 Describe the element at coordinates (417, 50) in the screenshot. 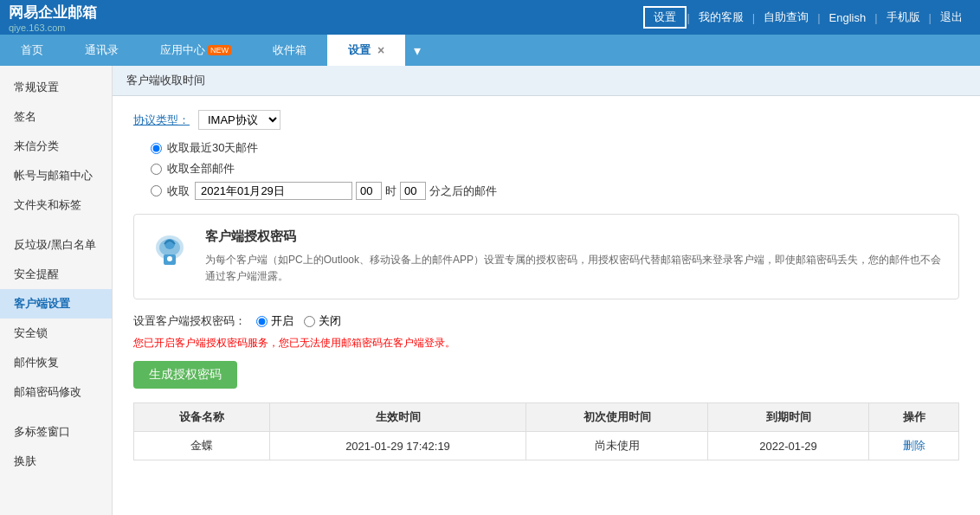

I see `tab-more-dropdown: ▾` at that location.